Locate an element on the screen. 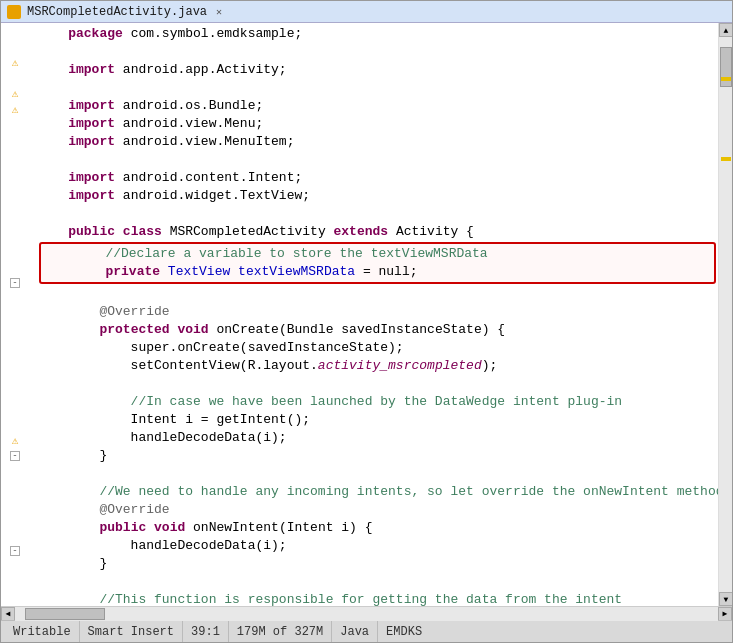  code-line: import android.view.MenuItem; is located at coordinates (378, 142).